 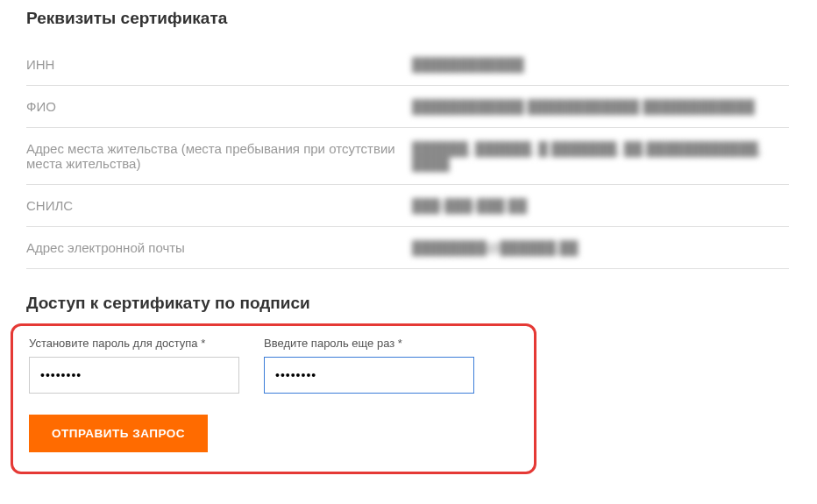 What do you see at coordinates (422, 18) in the screenshot?
I see `certificate-details-title: Реквизиты сертификата` at bounding box center [422, 18].